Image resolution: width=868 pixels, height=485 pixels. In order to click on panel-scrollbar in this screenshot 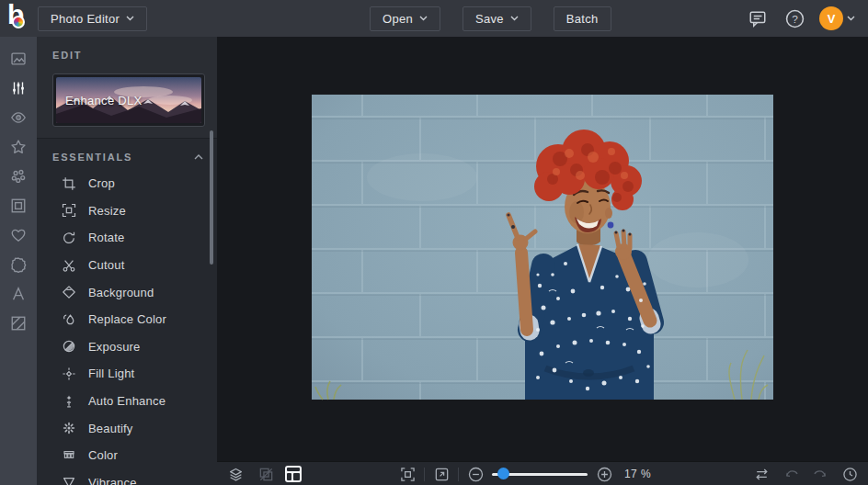, I will do `click(211, 197)`.